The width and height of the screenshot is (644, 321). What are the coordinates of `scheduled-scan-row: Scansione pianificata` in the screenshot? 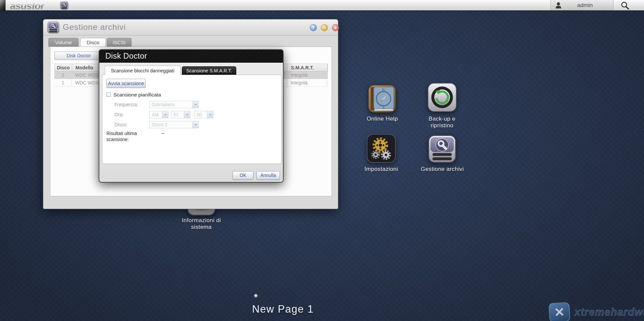 It's located at (134, 94).